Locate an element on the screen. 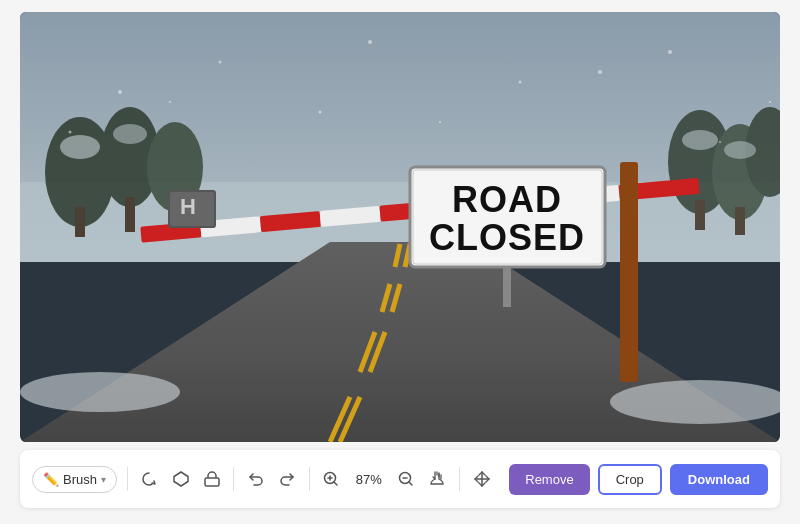  redo-button is located at coordinates (288, 479).